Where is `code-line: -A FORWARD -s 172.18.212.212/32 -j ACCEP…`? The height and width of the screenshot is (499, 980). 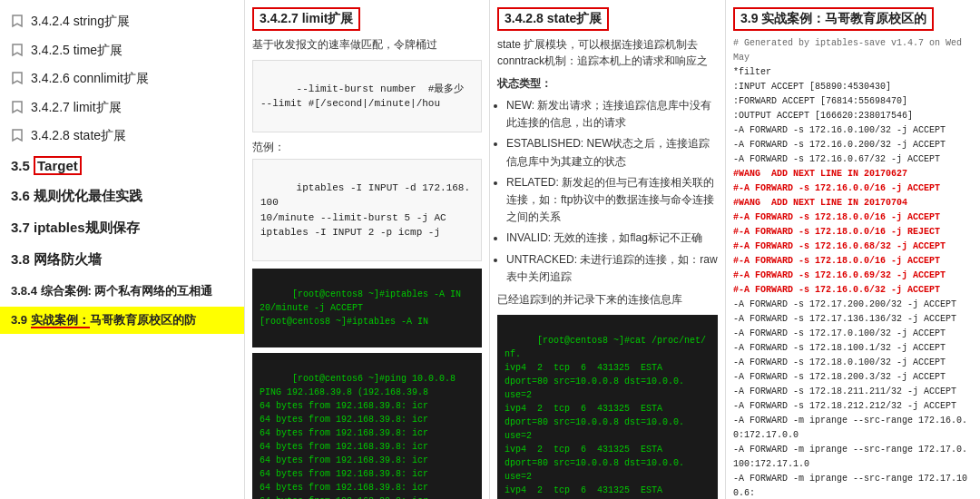
code-line: -A FORWARD -s 172.18.212.212/32 -j ACCEP… is located at coordinates (853, 406).